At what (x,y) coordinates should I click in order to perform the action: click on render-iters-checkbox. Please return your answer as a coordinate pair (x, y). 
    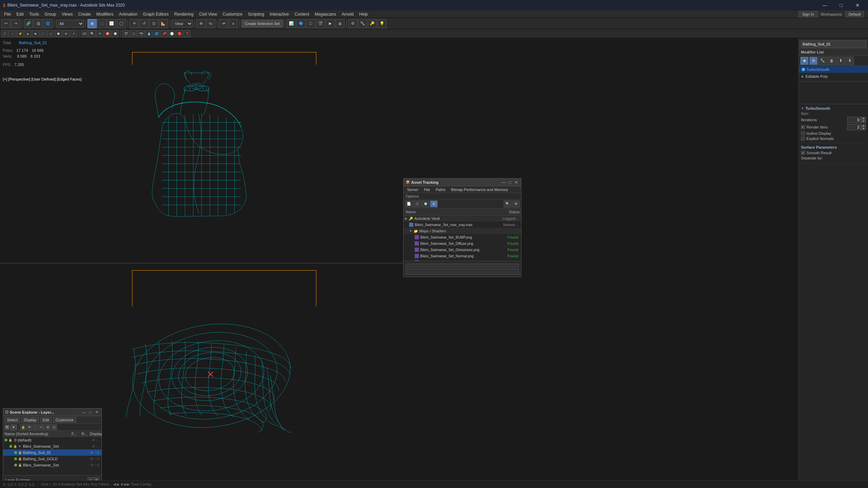
    Looking at the image, I should click on (803, 127).